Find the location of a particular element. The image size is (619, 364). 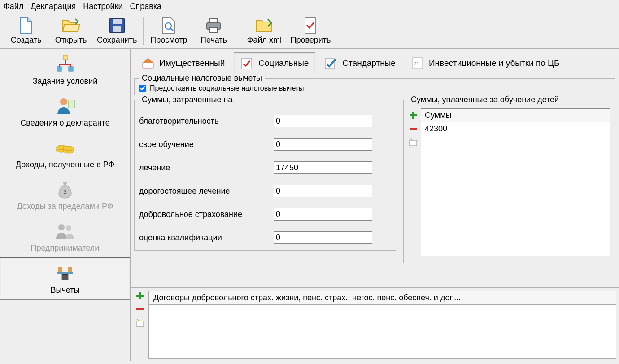

person-icon is located at coordinates (65, 106).